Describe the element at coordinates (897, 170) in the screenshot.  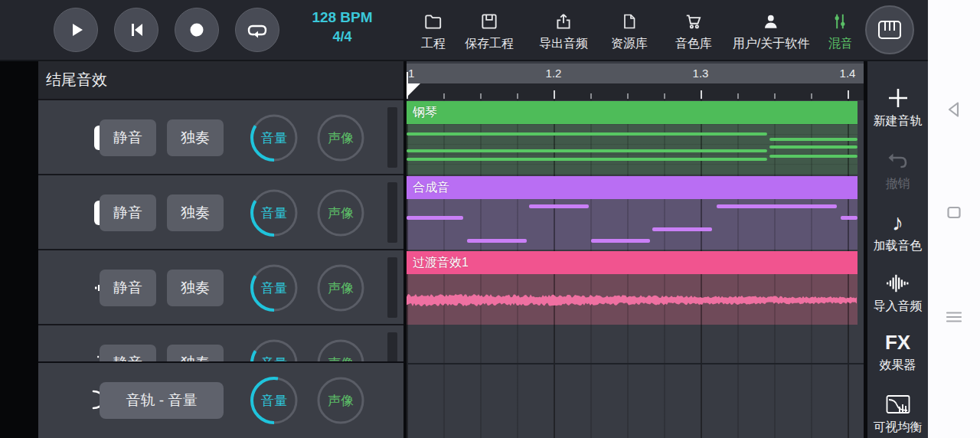
I see `sidebar-item-undo: 撤销` at that location.